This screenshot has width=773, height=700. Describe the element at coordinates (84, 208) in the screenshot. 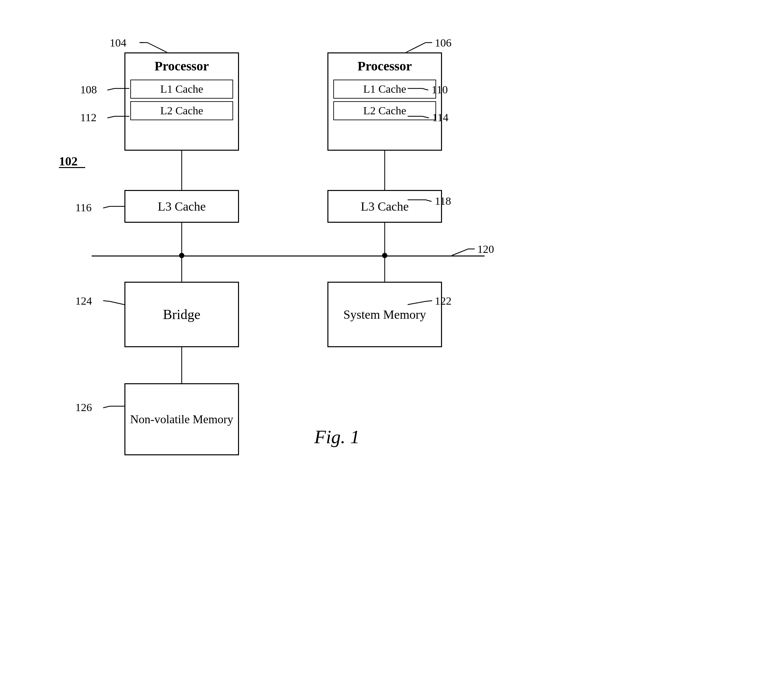

I see `svg-text: 116` at that location.